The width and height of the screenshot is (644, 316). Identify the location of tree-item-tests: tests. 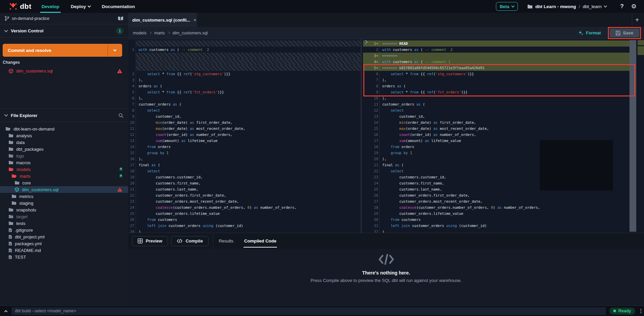
(64, 223).